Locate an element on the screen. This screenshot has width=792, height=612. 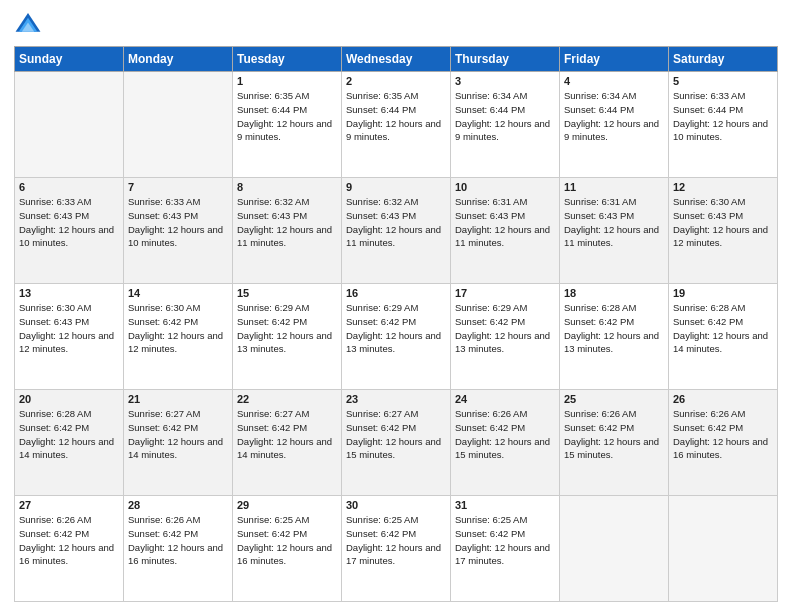
day-info: Sunrise: 6:25 AMSunset: 6:42 PMDaylight:… is located at coordinates (505, 540).